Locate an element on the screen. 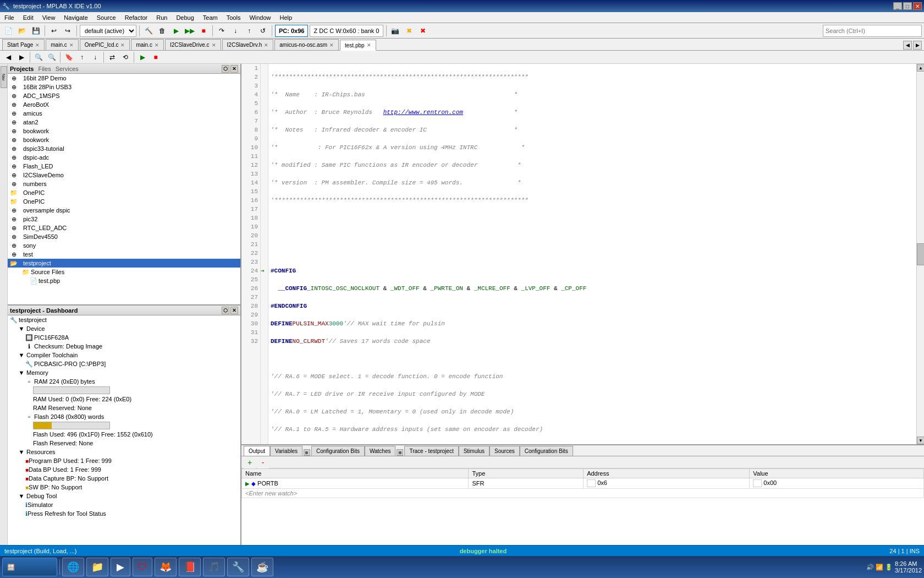  btab-options-btn: ⊕ is located at coordinates (307, 452).